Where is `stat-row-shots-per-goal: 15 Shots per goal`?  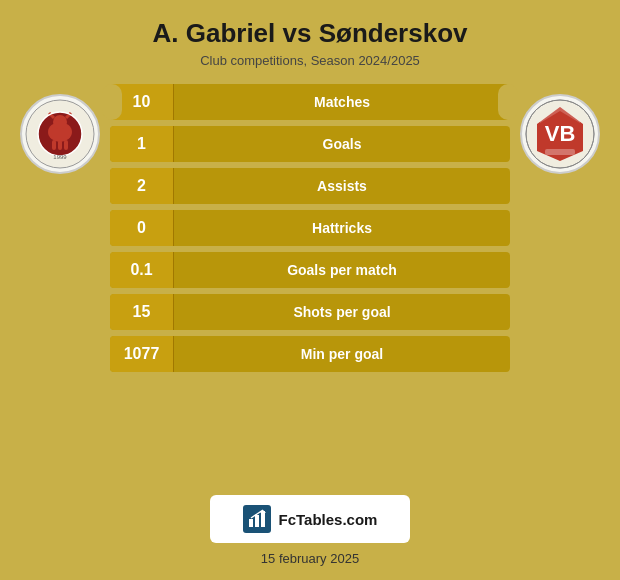
stat-row-shots-per-goal: 15 Shots per goal is located at coordinates (310, 312).